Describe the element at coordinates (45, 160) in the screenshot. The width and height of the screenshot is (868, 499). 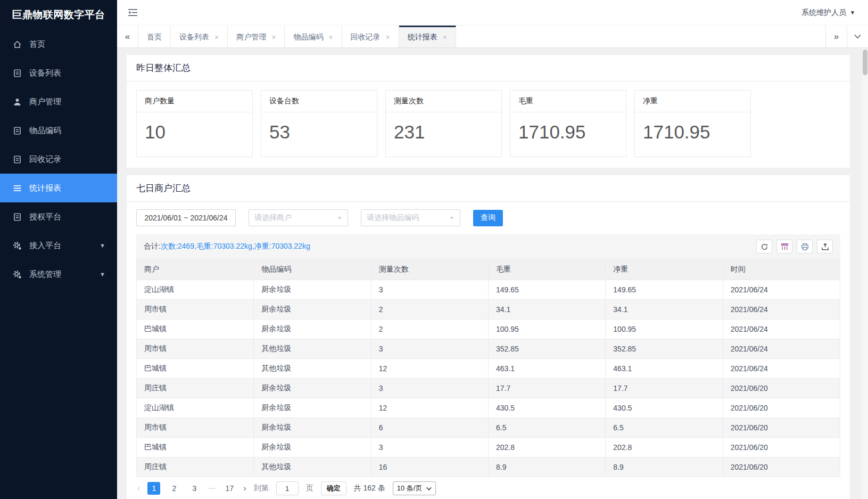
I see `sidebar-item-label: 回收记录` at that location.